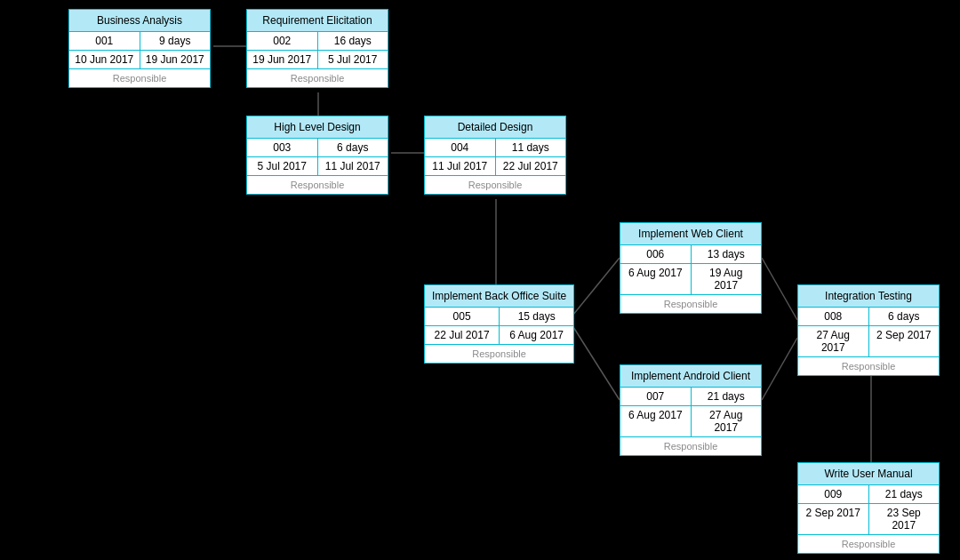 This screenshot has width=960, height=560. Describe the element at coordinates (691, 411) in the screenshot. I see `task-card-implement-android-client: Implement Android Client 007 21 days 6 A…` at that location.